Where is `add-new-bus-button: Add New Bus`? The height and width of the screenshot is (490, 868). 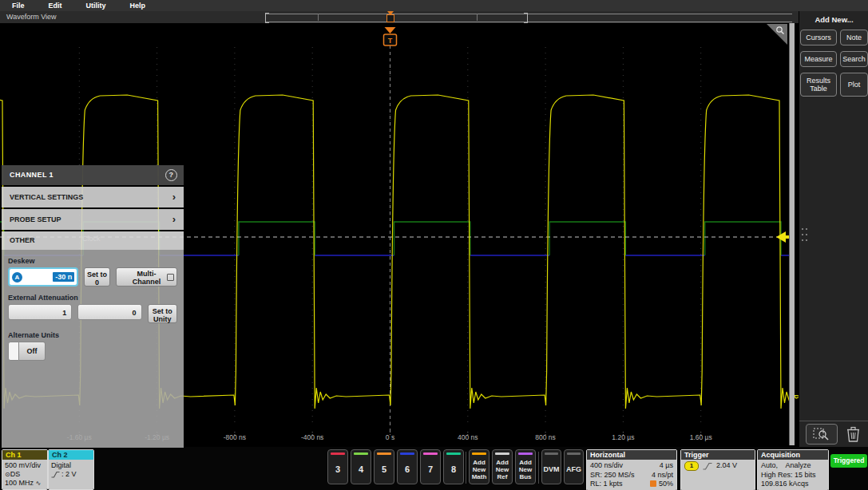
add-new-bus-button: Add New Bus is located at coordinates (525, 467).